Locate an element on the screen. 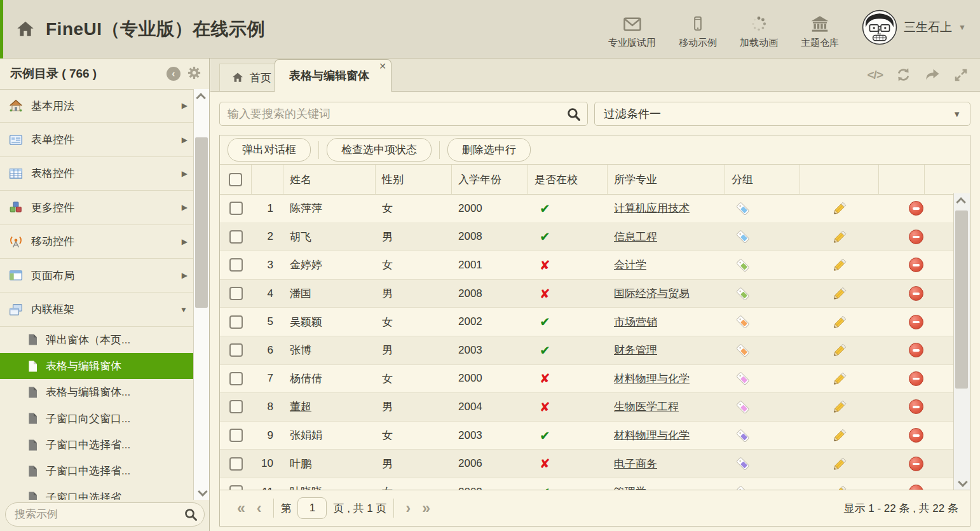 Image resolution: width=980 pixels, height=531 pixels. tab-grid-edit-window: 表格与编辑窗体 ✕ is located at coordinates (333, 75).